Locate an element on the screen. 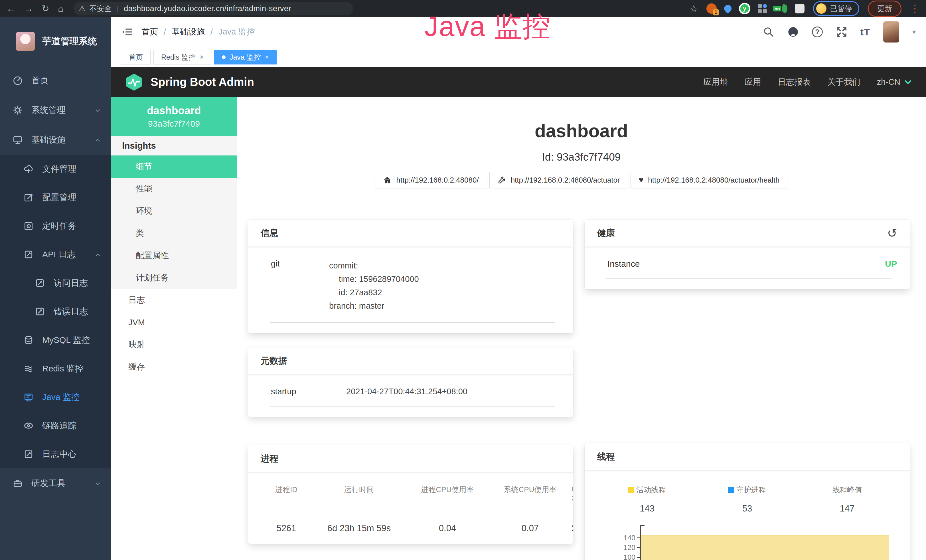  threads-values: 143 53 147 is located at coordinates (747, 509).